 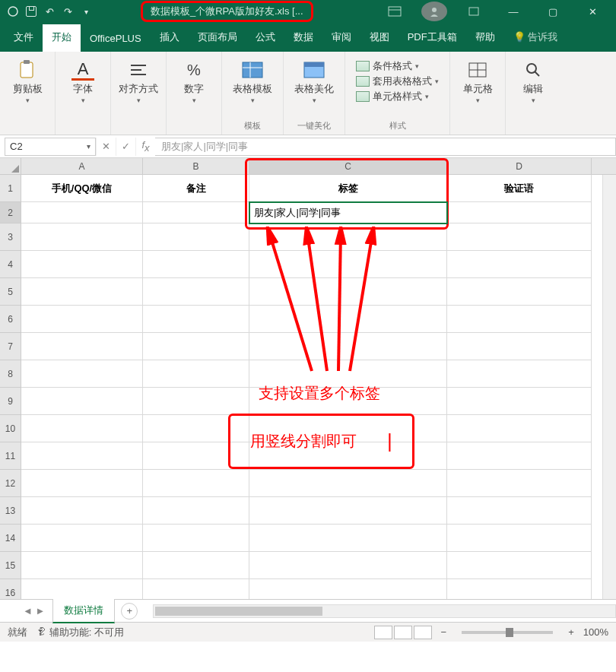 What do you see at coordinates (11, 538) in the screenshot?
I see `row-header: 14` at bounding box center [11, 538].